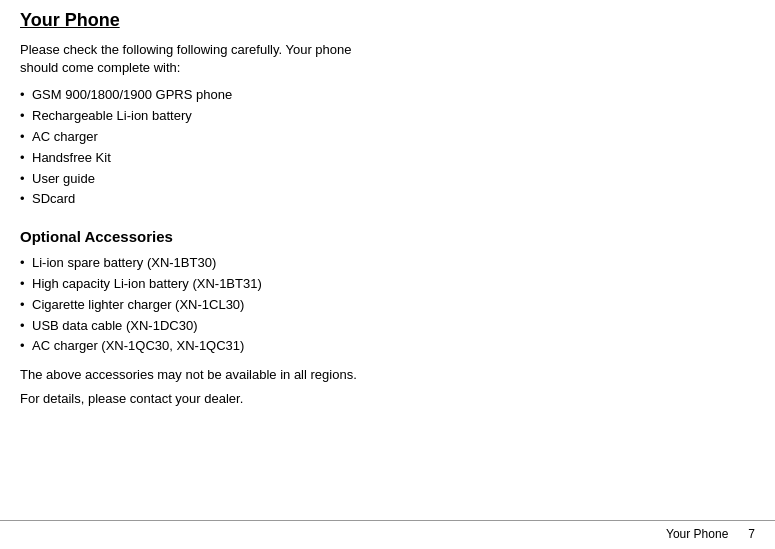 The width and height of the screenshot is (775, 549). Describe the element at coordinates (200, 116) in the screenshot. I see `list-item: Rechargeable Li-ion battery` at that location.